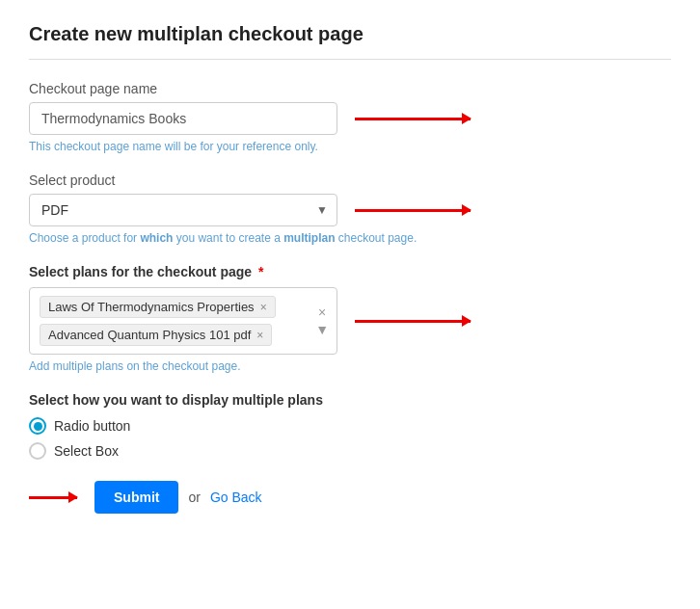 This screenshot has height=609, width=700. Describe the element at coordinates (413, 210) in the screenshot. I see `arrow-line-product` at that location.